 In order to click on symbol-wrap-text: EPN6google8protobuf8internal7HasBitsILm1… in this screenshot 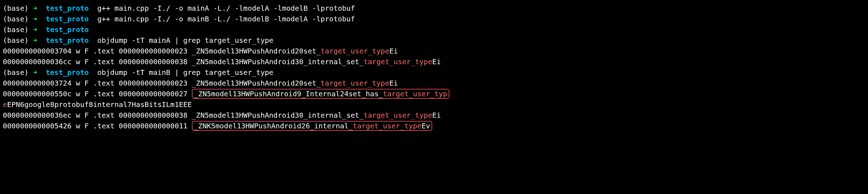, I will do `click(99, 104)`.